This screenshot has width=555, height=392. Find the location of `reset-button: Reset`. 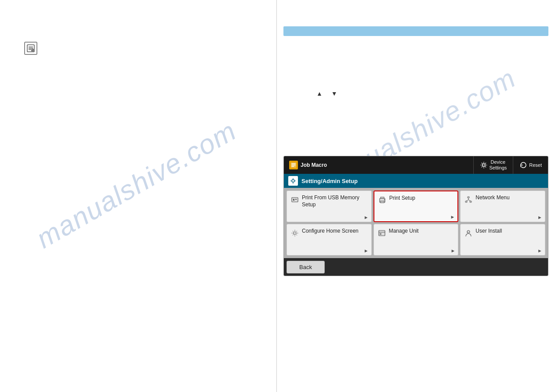

reset-button: Reset is located at coordinates (530, 165).